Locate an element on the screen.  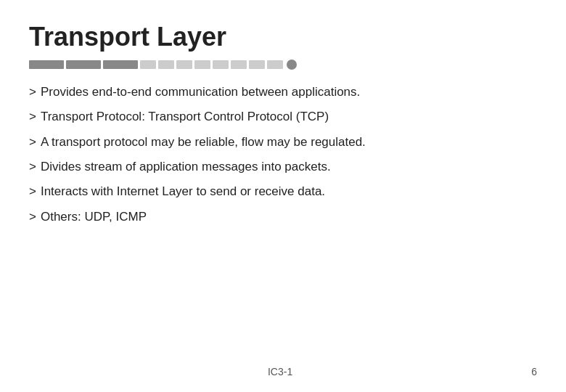
list-item: > A transport protocol may be reliable, … is located at coordinates (283, 142).